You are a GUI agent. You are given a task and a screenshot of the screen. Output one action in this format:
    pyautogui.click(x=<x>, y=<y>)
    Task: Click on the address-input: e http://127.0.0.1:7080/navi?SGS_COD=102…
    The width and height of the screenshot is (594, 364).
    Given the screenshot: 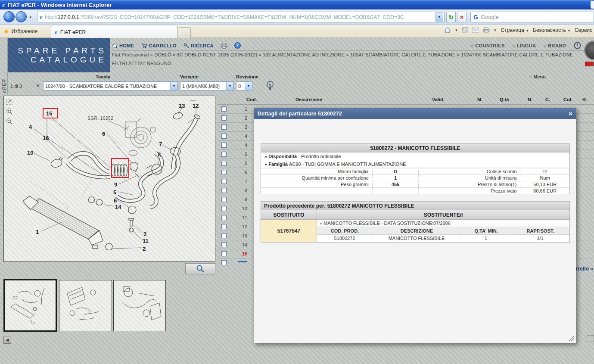 What is the action you would take?
    pyautogui.click(x=241, y=17)
    